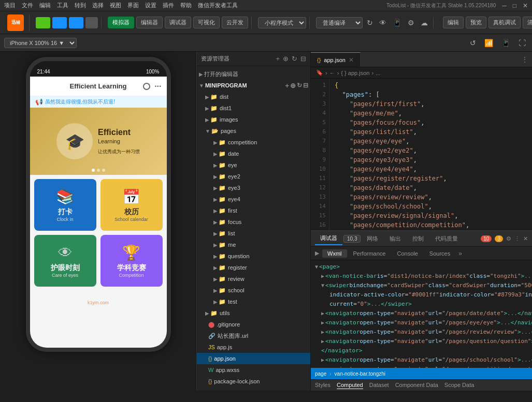 The width and height of the screenshot is (532, 402). I want to click on eye-btn: 👁, so click(383, 23).